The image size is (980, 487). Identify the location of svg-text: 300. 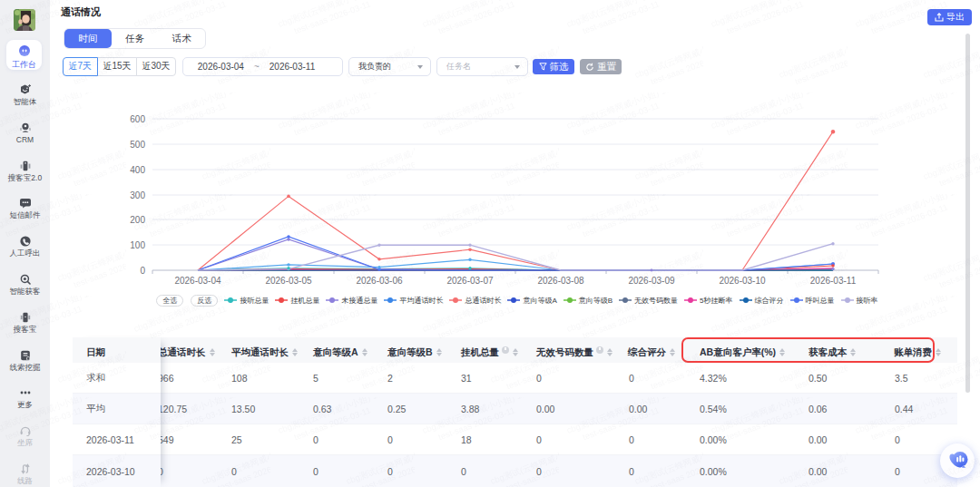
(138, 196).